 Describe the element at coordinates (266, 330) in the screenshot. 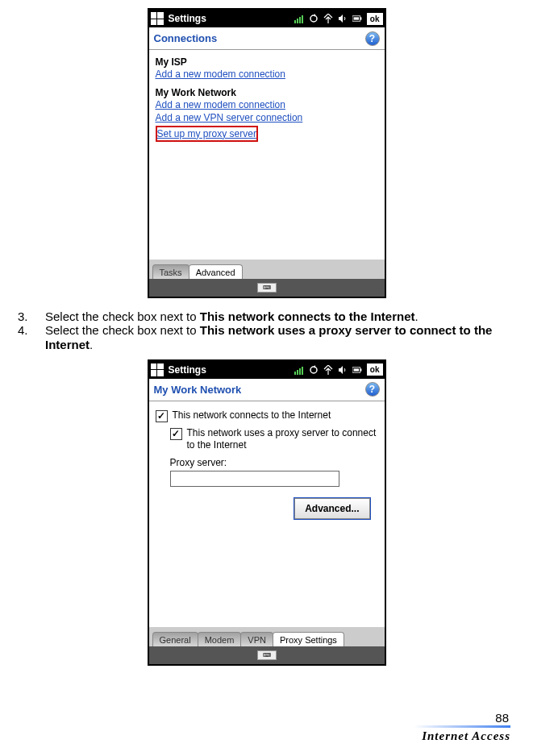

I see `instruction-list: 3. Select the check box next to This net…` at that location.